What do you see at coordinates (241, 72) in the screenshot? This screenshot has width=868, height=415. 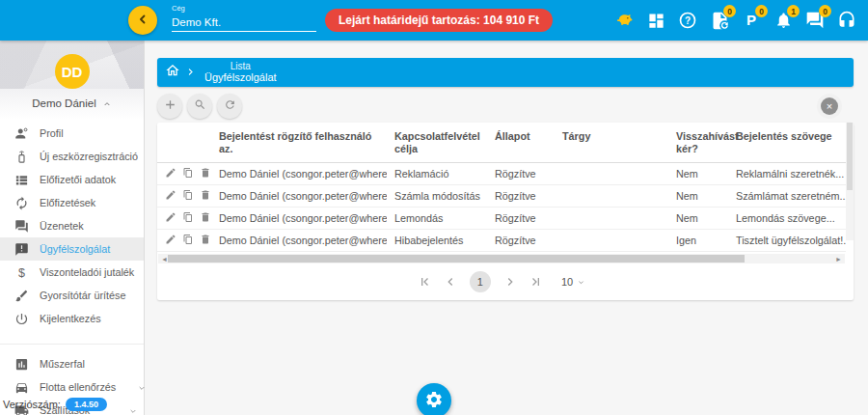 I see `breadcrumb-text: Lista Ügyfélszolgálat` at bounding box center [241, 72].